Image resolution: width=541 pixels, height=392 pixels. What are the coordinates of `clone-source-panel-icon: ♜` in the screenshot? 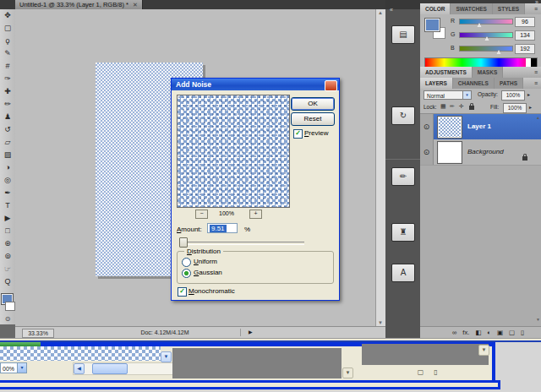 It's located at (403, 232).